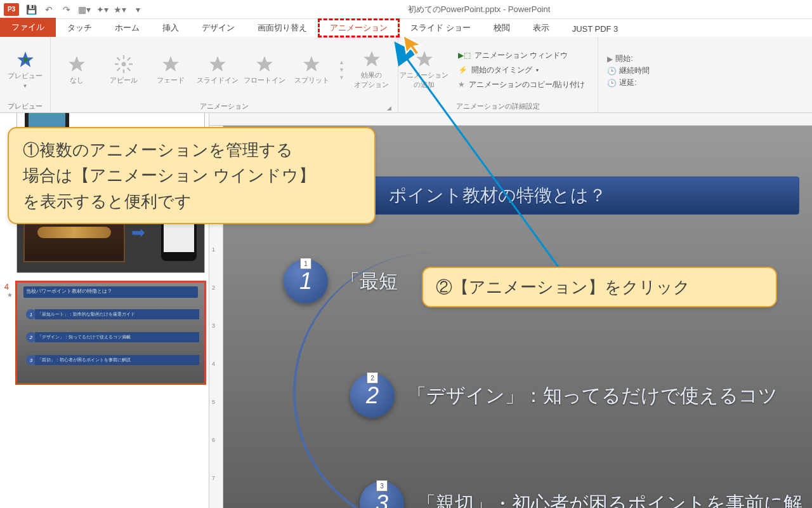 This screenshot has width=812, height=508. What do you see at coordinates (80, 28) in the screenshot?
I see `tab-touch: タッチ` at bounding box center [80, 28].